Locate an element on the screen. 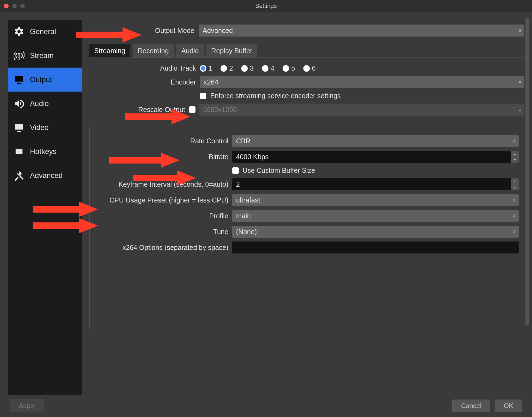 Image resolution: width=532 pixels, height=417 pixels. apply-button: Apply is located at coordinates (27, 406).